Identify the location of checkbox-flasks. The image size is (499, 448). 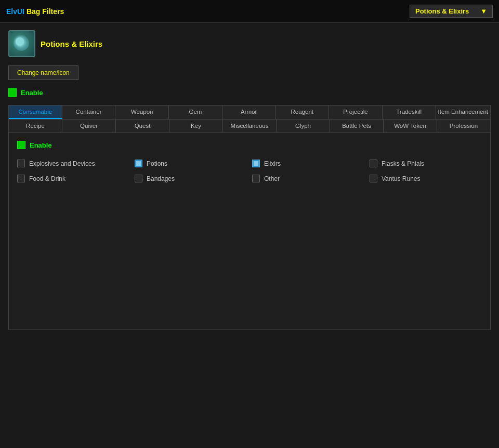
(373, 163).